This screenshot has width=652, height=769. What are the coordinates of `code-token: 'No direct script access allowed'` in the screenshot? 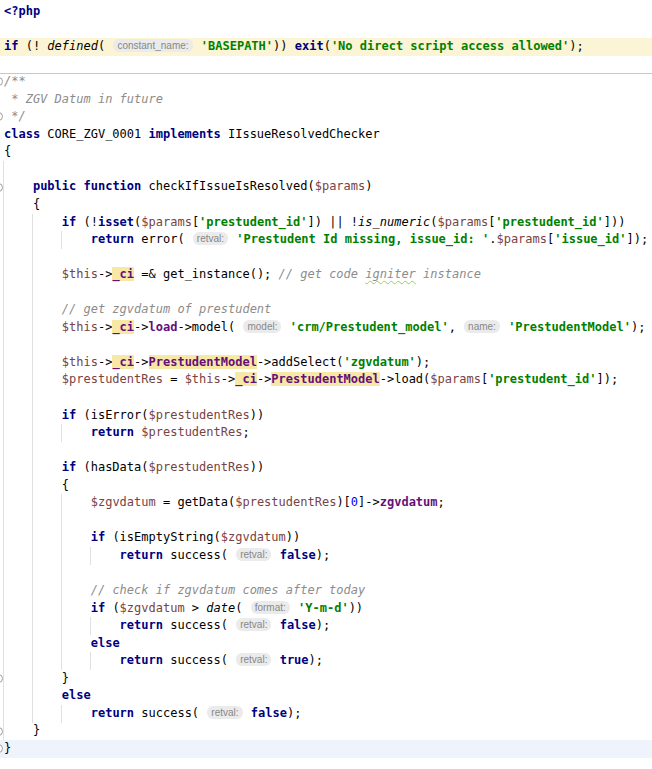 It's located at (450, 46).